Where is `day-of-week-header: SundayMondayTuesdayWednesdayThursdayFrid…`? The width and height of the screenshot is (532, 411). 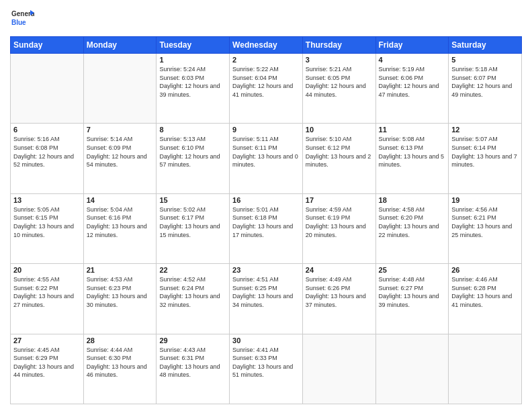
day-of-week-header: SundayMondayTuesdayWednesdayThursdayFrid… is located at coordinates (266, 46).